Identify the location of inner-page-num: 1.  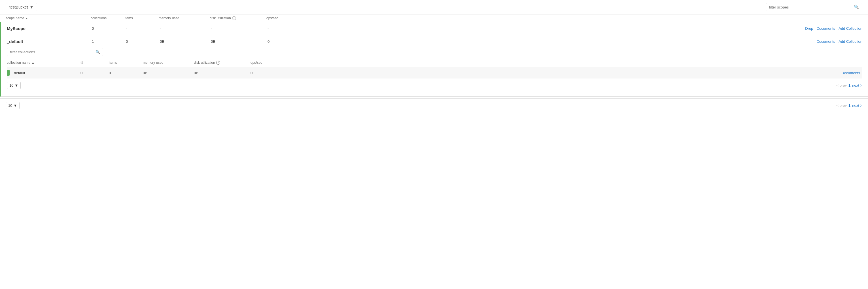
(849, 86).